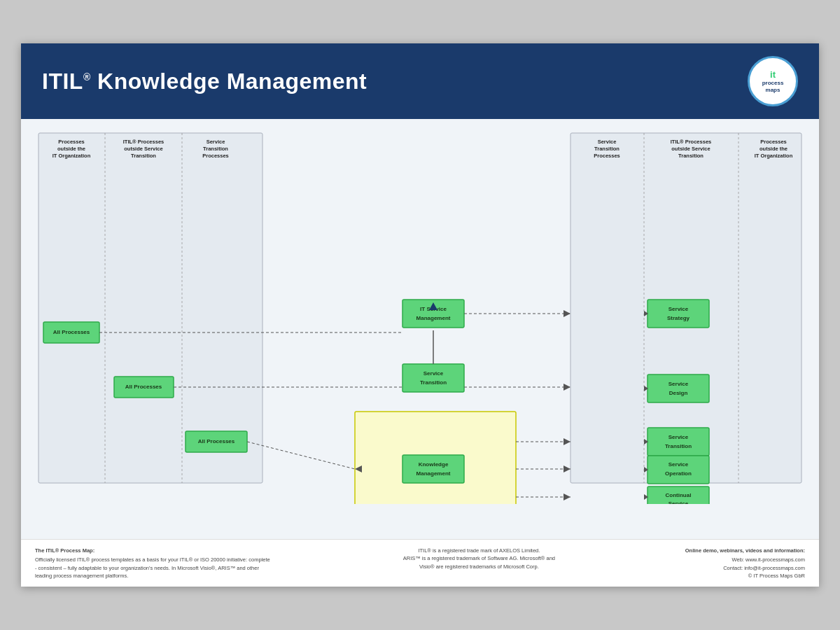 The width and height of the screenshot is (840, 630). What do you see at coordinates (678, 314) in the screenshot?
I see `service-strategy: Service Strategy` at bounding box center [678, 314].